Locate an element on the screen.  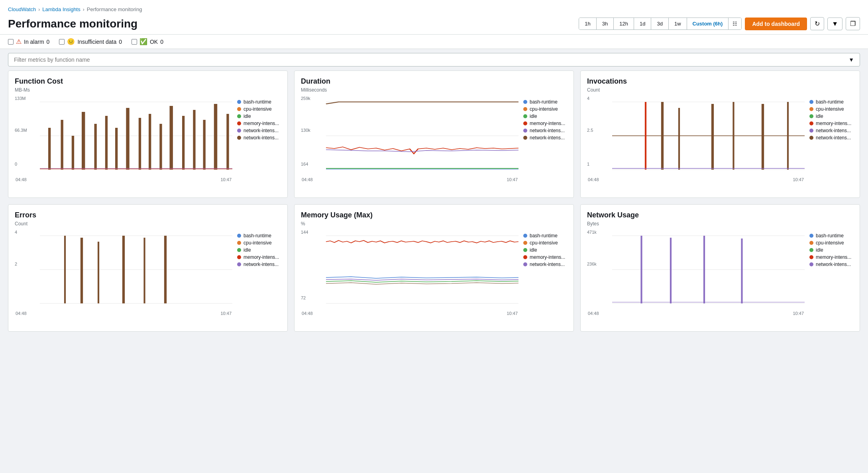
legend-d-dot-bash is located at coordinates (525, 102).